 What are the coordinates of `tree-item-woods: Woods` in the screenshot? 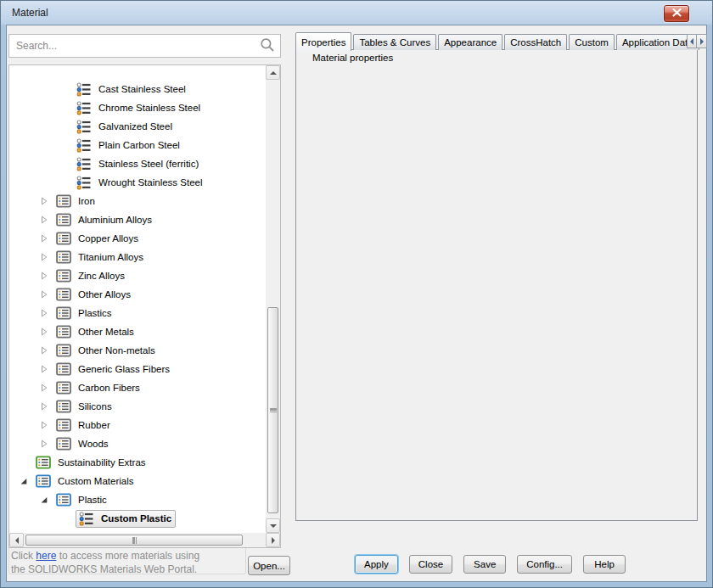 It's located at (138, 444).